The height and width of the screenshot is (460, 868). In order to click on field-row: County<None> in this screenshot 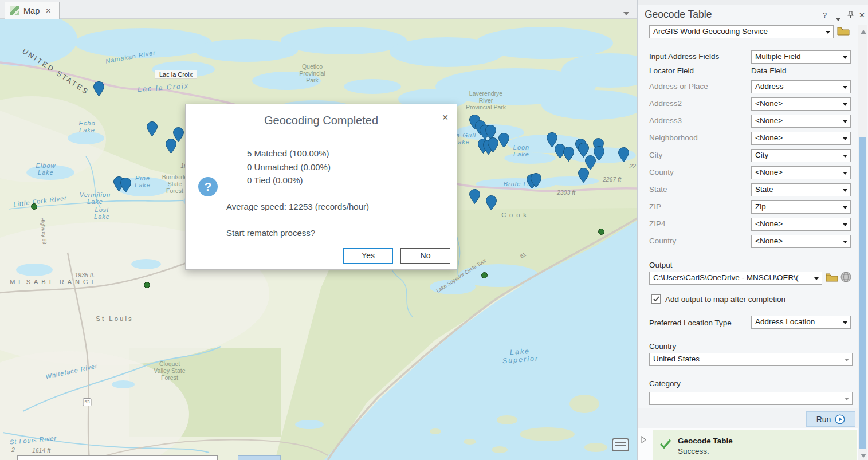, I will do `click(753, 175)`.